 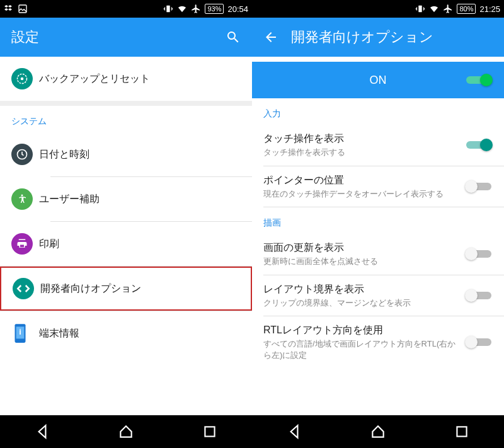 I want to click on option-pointer-location: ポインターの位置 現在のタッチ操作データをオーバーレイ表示する, so click(x=378, y=187).